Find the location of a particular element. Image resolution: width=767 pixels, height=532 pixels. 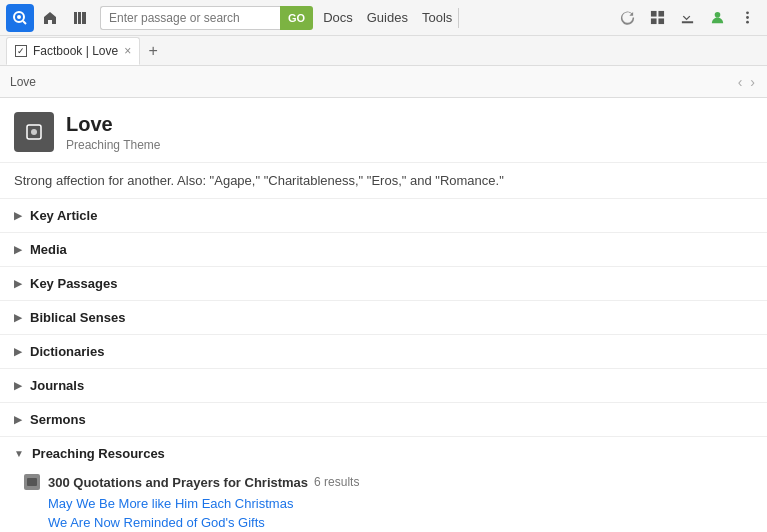

section-preaching-resources-header: ▼ Preaching Resources is located at coordinates (384, 454).